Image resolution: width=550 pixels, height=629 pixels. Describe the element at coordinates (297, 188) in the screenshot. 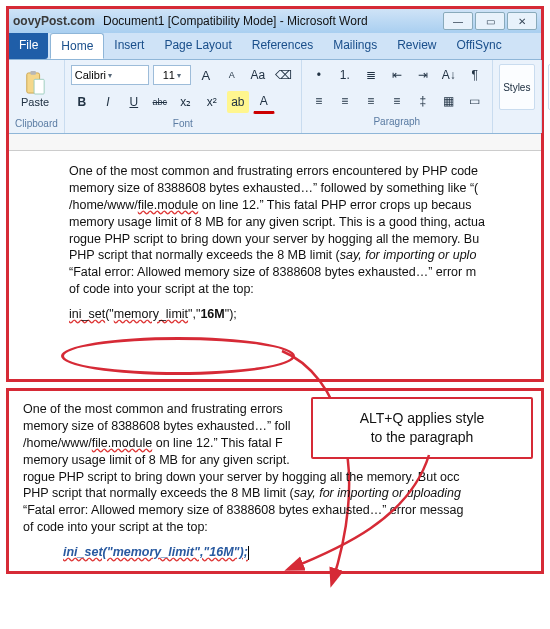

I see `doc-line: memory size of 8388608 bytes exhausted…”…` at that location.